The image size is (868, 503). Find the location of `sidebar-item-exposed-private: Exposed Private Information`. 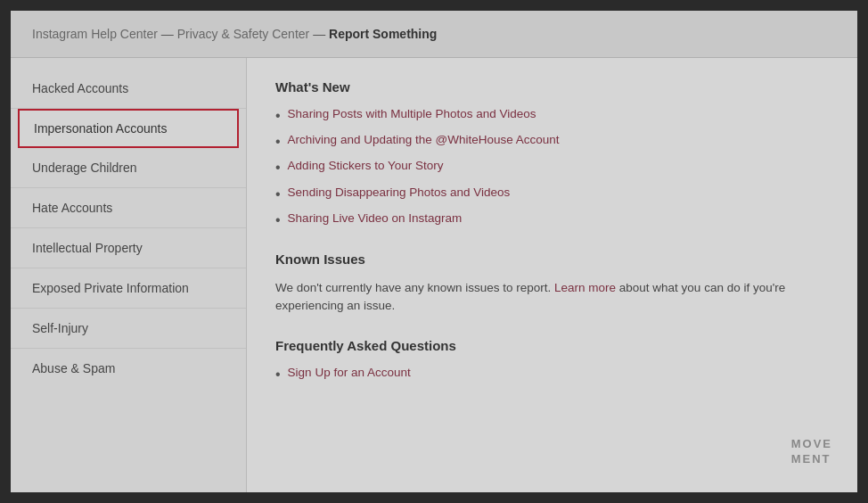

sidebar-item-exposed-private: Exposed Private Information is located at coordinates (128, 289).